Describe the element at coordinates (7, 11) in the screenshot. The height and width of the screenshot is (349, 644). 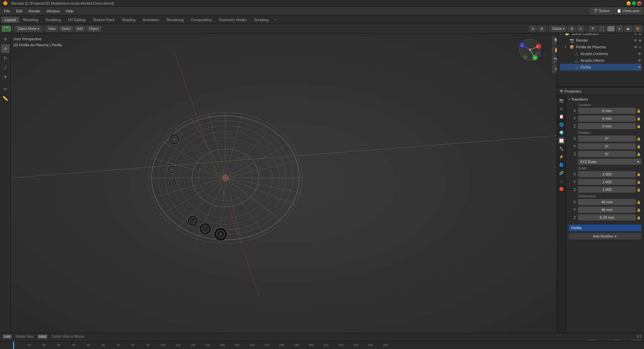
I see `menu-file: File` at that location.